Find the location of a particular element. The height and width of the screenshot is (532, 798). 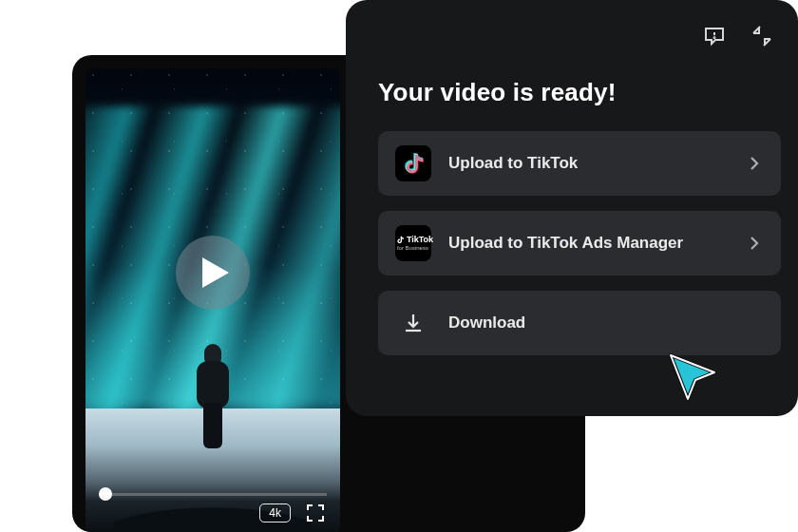

fullscreen-icon is located at coordinates (315, 513).